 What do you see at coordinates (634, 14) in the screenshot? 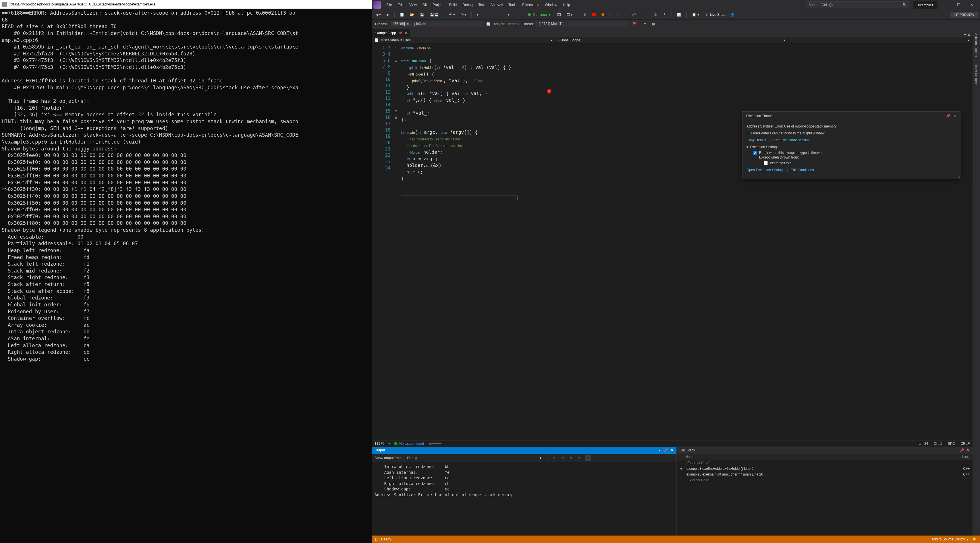
I see `step-out-button: ↑↷` at bounding box center [634, 14].